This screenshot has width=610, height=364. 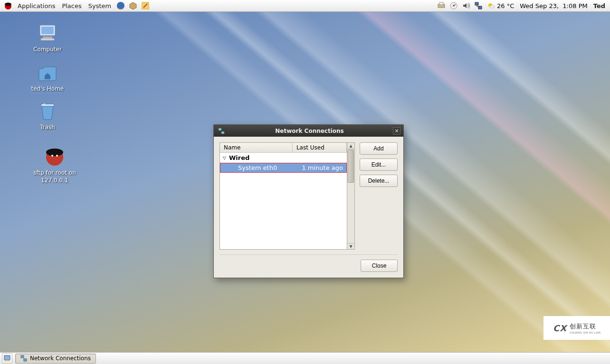 I want to click on firefox-icon, so click(x=121, y=6).